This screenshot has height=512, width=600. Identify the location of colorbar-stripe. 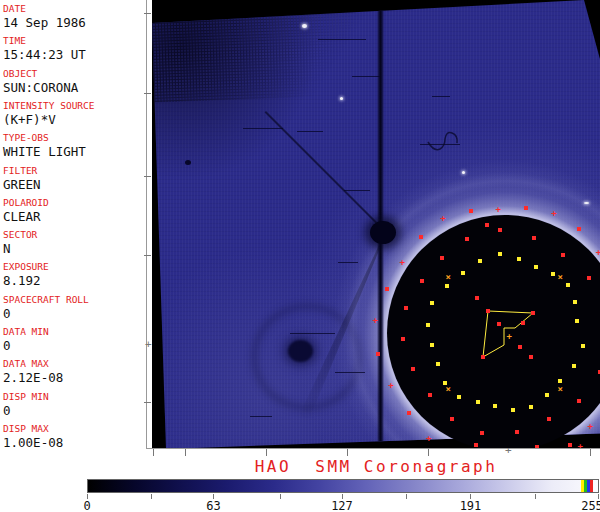
(592, 486).